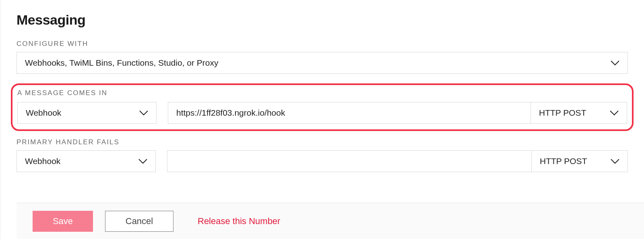 The height and width of the screenshot is (239, 644). I want to click on primary-handler-fails-row: Webhook HTTP POST, so click(322, 161).